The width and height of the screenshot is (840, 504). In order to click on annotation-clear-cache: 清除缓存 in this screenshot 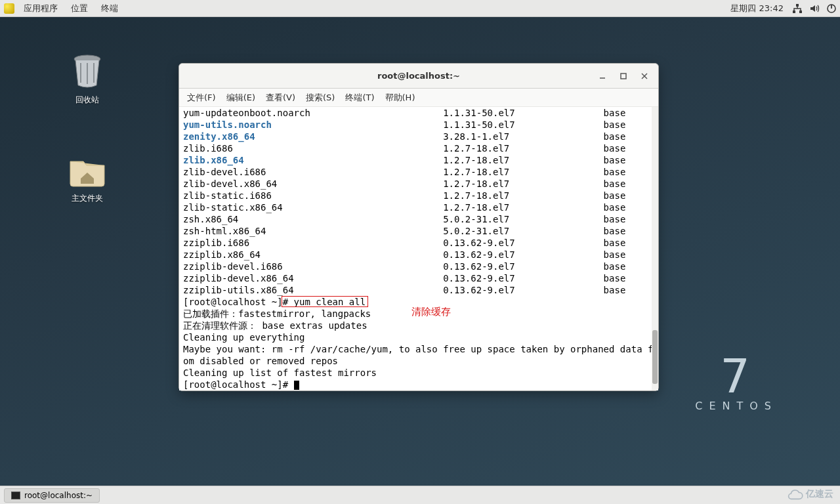, I will do `click(431, 312)`.